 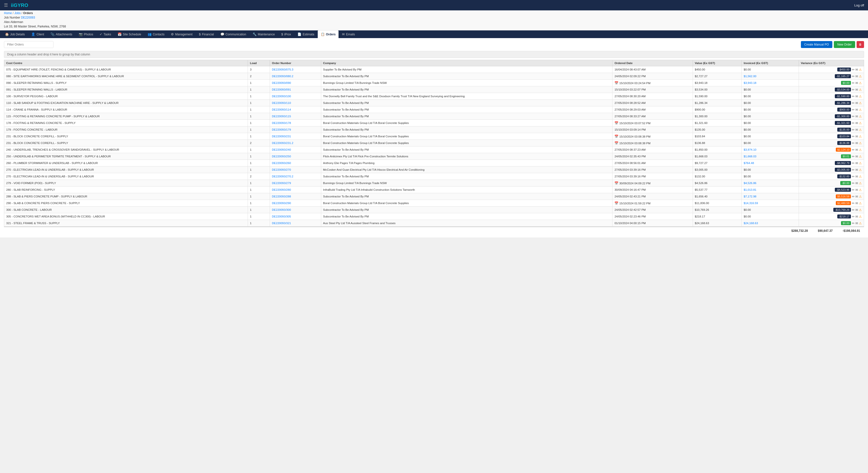 I want to click on order-number-link: DE220093/270, so click(x=282, y=170).